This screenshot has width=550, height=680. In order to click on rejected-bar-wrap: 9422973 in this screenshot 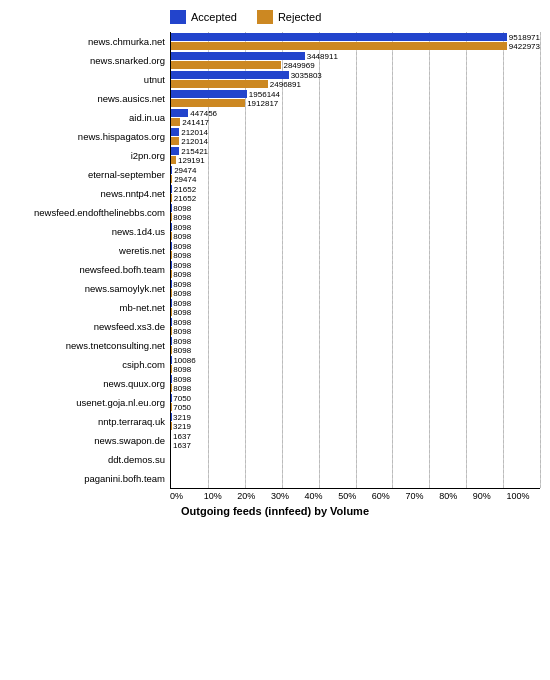, I will do `click(356, 46)`.